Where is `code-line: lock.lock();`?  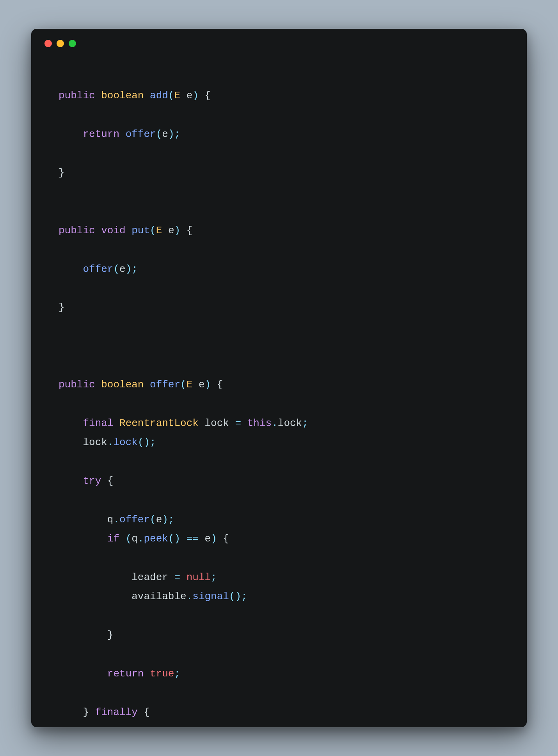 code-line: lock.lock(); is located at coordinates (279, 442).